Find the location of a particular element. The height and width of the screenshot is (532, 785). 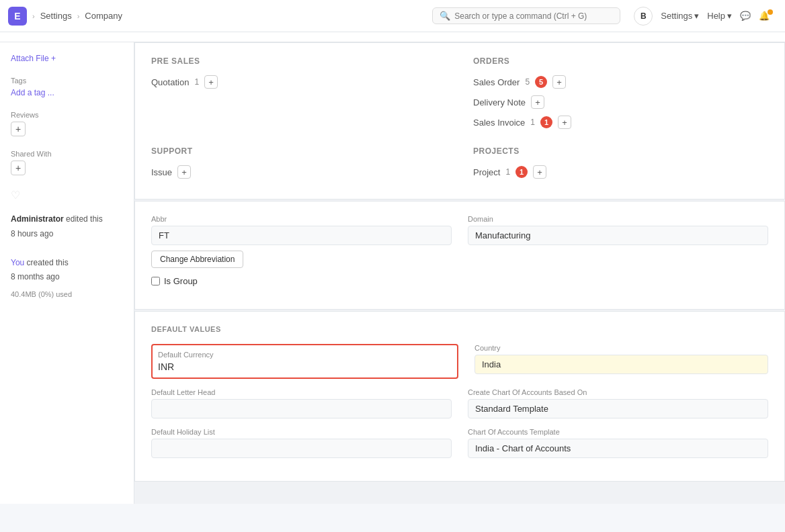

support-col: Support Issue + is located at coordinates (298, 166).